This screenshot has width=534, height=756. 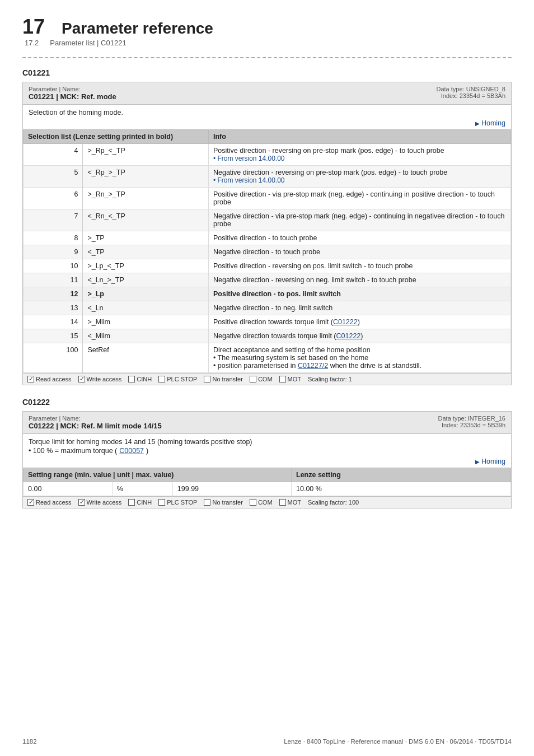 What do you see at coordinates (471, 89) in the screenshot?
I see `data-type-label: Data type: UNSIGNED_8` at bounding box center [471, 89].